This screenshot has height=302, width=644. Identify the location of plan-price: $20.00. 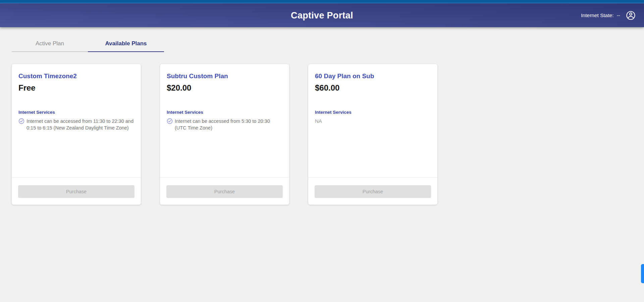
(225, 88).